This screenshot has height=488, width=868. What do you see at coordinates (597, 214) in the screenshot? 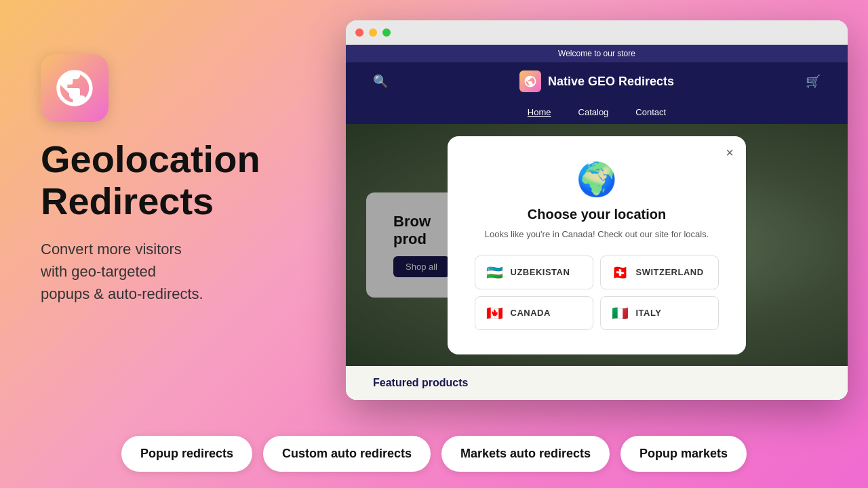
I see `popup-title: Choose your location` at bounding box center [597, 214].